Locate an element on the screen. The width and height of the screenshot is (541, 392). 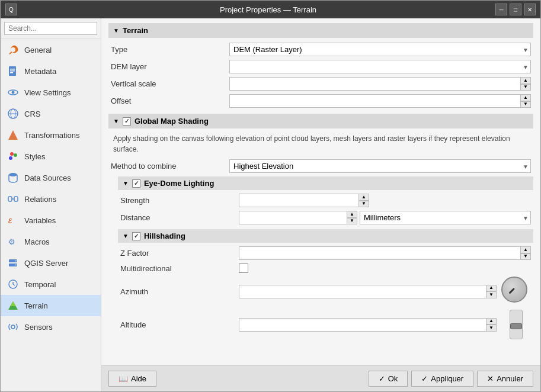
minimize-button: ─ is located at coordinates (501, 9).